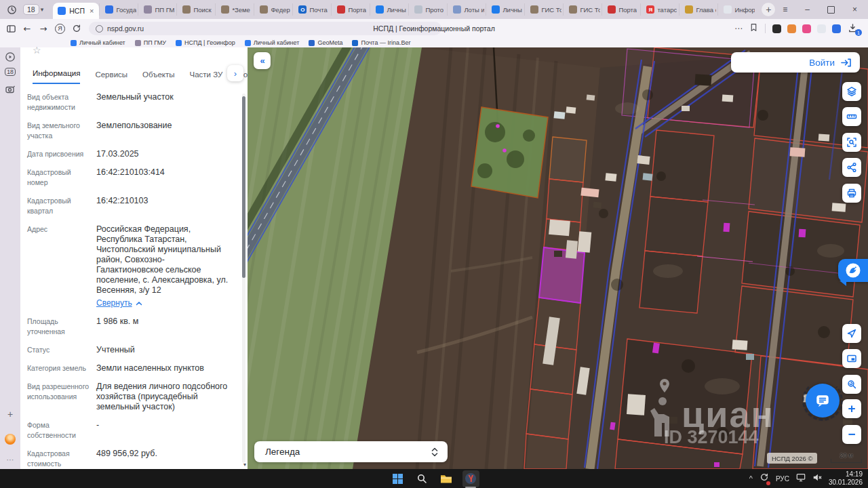 Image resolution: width=868 pixels, height=488 pixels. Describe the element at coordinates (10, 89) in the screenshot. I see `screenshot-icon` at that location.